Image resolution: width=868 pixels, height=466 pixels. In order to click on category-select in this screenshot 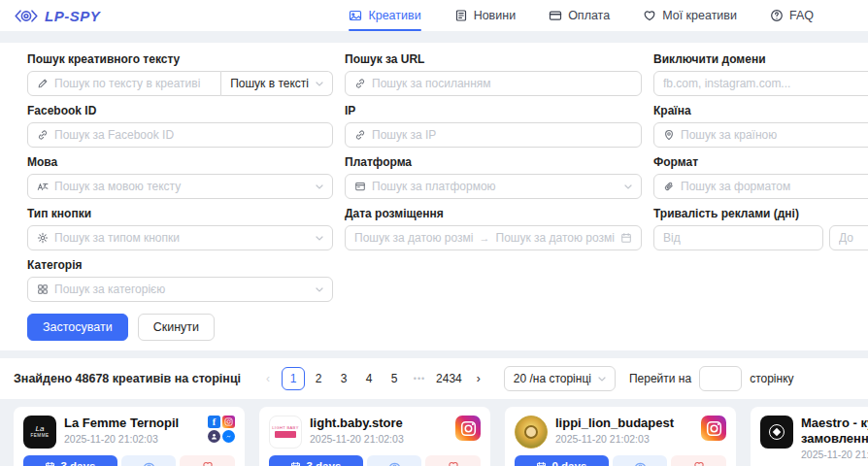, I will do `click(181, 289)`.